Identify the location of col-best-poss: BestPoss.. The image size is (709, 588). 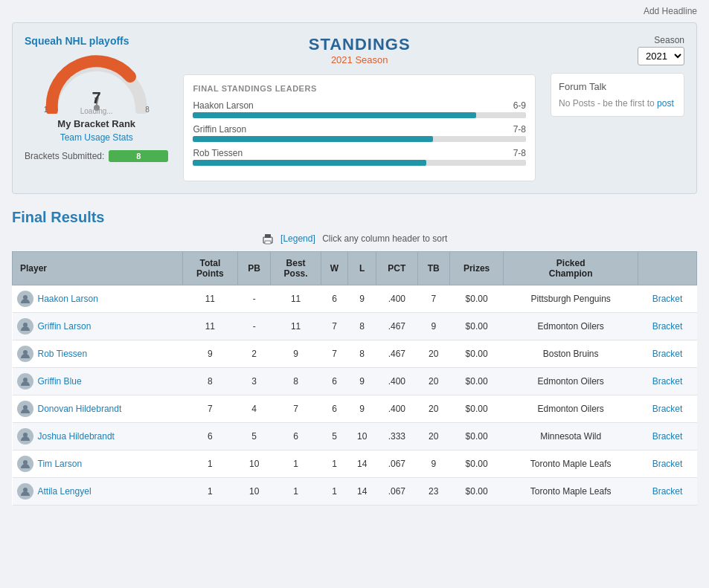
(296, 269).